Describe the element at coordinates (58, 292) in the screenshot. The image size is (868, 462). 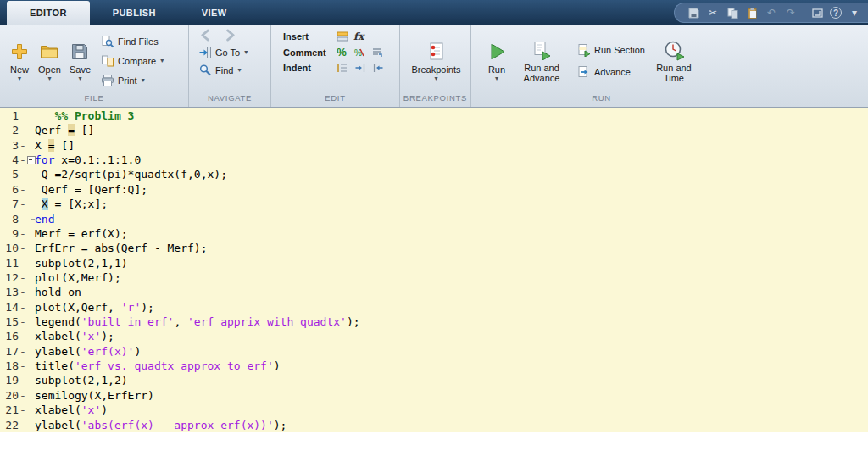
I see `code-text: hold on` at that location.